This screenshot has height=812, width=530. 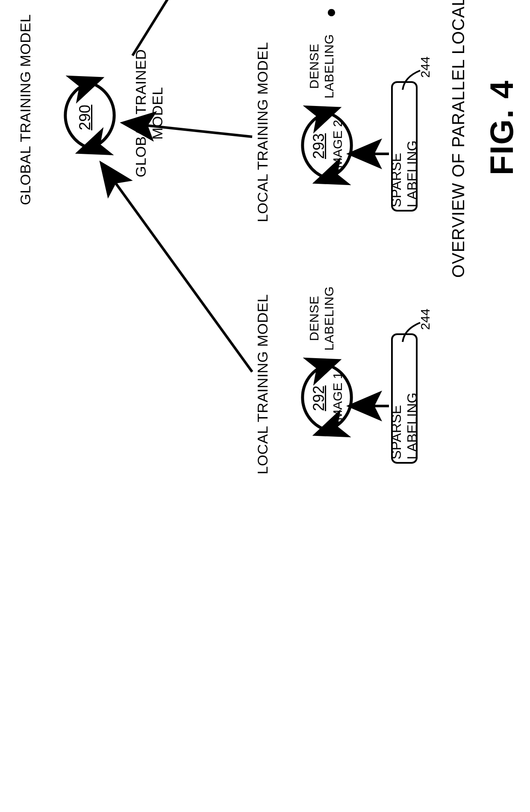 What do you see at coordinates (262, 385) in the screenshot?
I see `local-title-1: LOCAL TRAINING MODEL` at bounding box center [262, 385].